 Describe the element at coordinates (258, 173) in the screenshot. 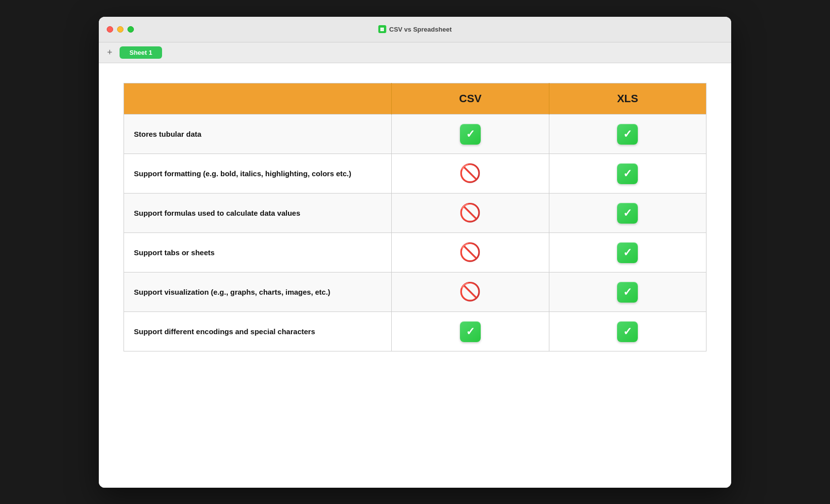

I see `feature-cell: Support formatting (e.g. bold, italics, …` at that location.